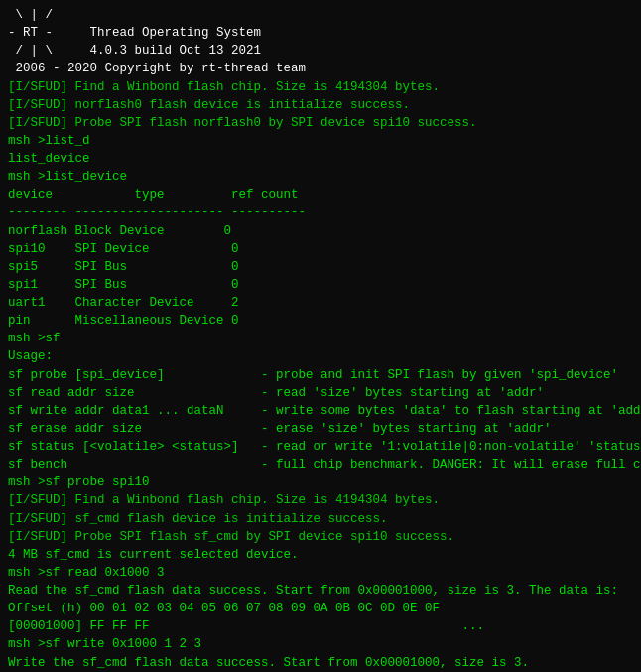 The height and width of the screenshot is (672, 641). I want to click on terminal-line: 4 MB sf_cmd is current selected device., so click(320, 555).